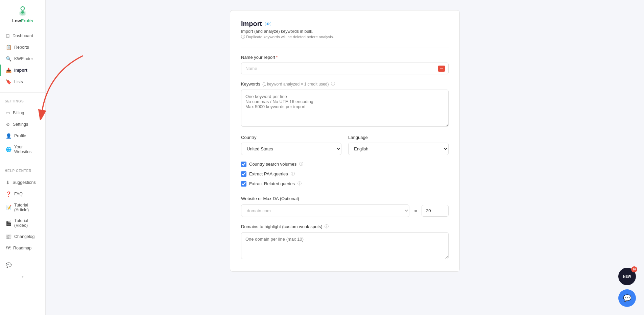 Image resolution: width=644 pixels, height=315 pixels. Describe the element at coordinates (415, 211) in the screenshot. I see `or-text: or` at that location.